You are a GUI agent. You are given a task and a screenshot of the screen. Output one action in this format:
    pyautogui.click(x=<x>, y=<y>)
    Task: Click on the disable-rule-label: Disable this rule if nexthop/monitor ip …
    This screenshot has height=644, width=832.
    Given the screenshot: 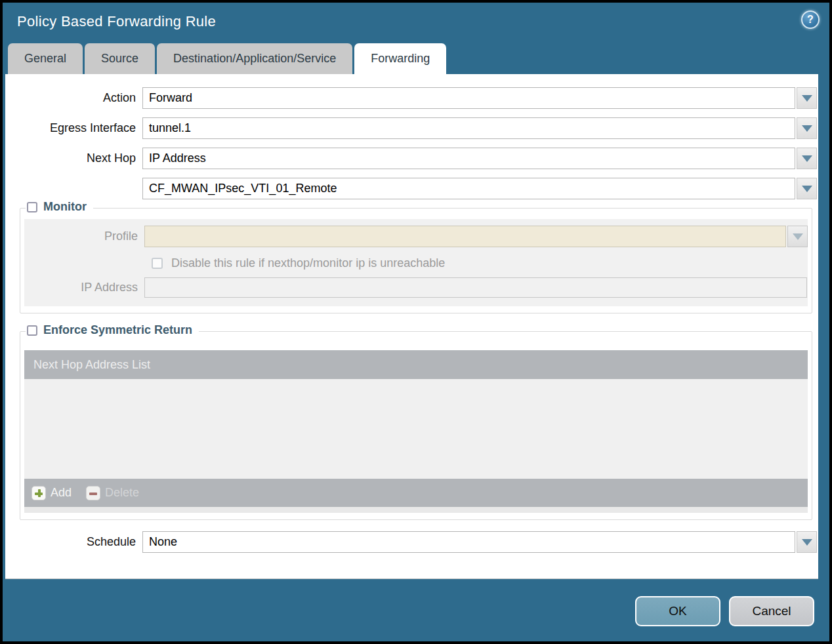 What is the action you would take?
    pyautogui.click(x=308, y=264)
    